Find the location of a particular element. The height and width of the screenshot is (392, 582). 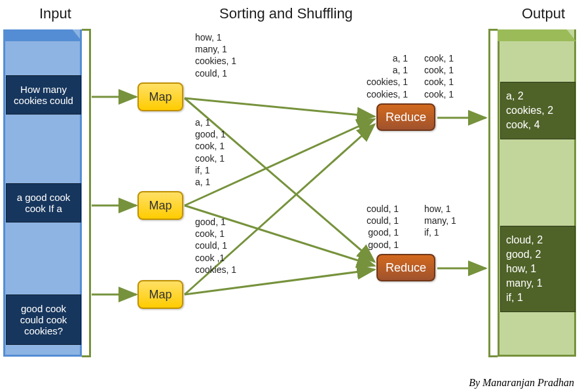

input-split-3: good cook could cook cookies? is located at coordinates (43, 319).